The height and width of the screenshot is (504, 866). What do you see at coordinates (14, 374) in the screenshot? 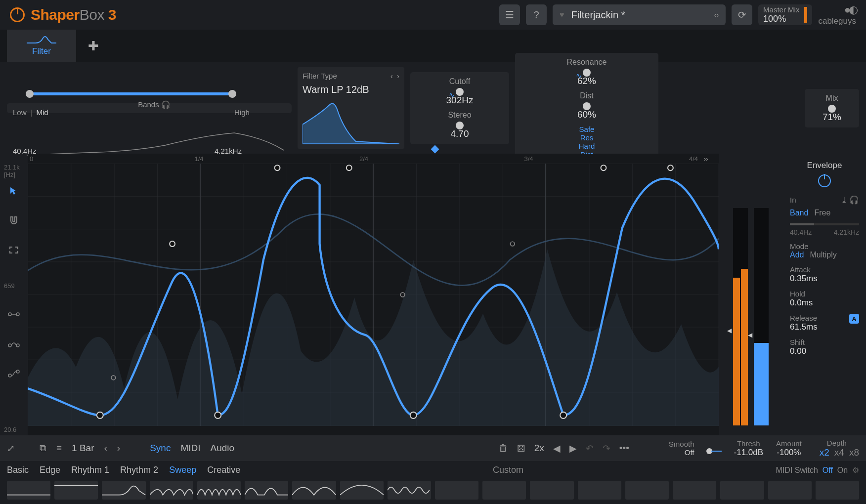
I see `s-curve-point-icon` at bounding box center [14, 374].